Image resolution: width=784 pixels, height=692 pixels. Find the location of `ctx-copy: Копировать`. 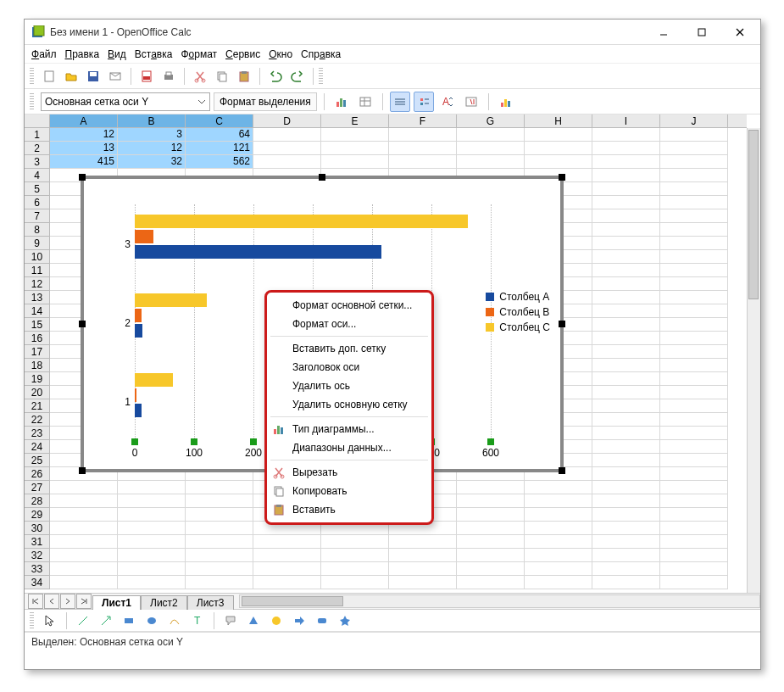

ctx-copy: Копировать is located at coordinates (349, 491).